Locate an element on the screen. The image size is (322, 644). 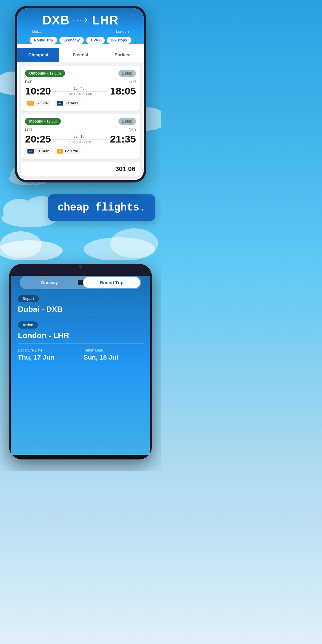
inbound-flight-1-code: 0B 1432 is located at coordinates (42, 151).